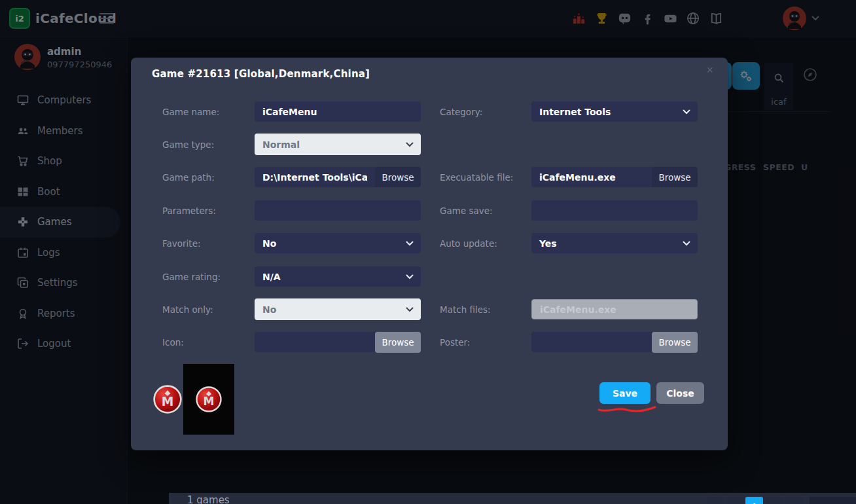 The width and height of the screenshot is (856, 504). Describe the element at coordinates (735, 500) in the screenshot. I see `pagination-prev-button` at that location.